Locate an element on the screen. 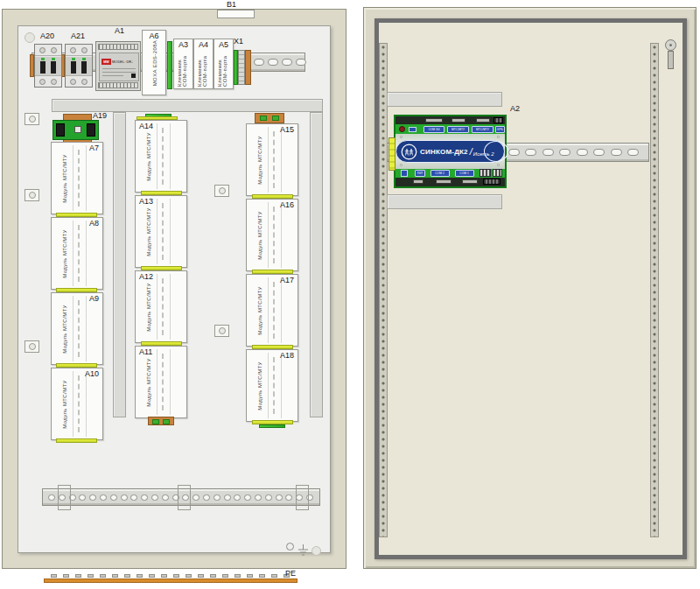 The width and height of the screenshot is (700, 589). circuit-breaker-a21 is located at coordinates (79, 66).